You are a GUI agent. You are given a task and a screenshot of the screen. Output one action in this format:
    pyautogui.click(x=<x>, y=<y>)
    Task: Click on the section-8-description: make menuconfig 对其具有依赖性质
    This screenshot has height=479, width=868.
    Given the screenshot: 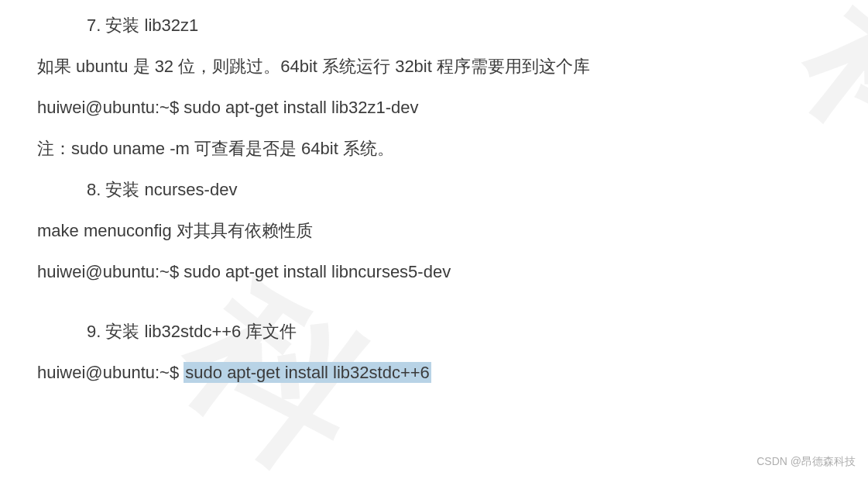 What is the action you would take?
    pyautogui.click(x=434, y=231)
    